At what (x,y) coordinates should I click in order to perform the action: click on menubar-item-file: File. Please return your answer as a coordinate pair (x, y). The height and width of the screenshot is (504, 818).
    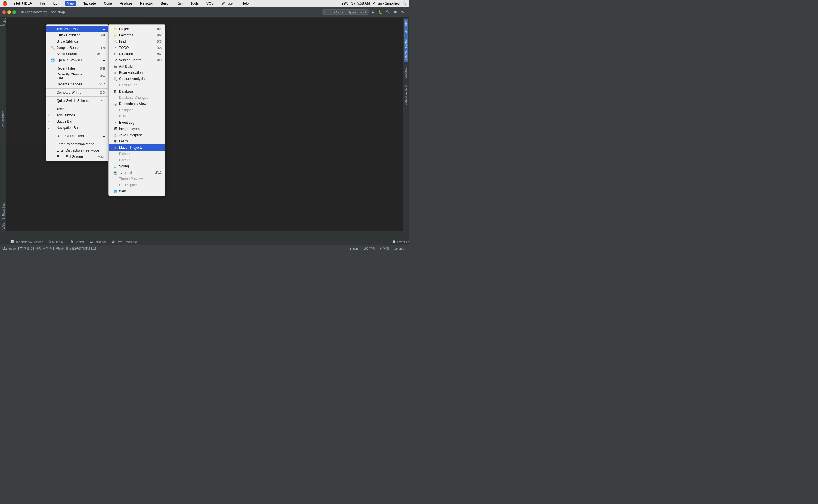
    Looking at the image, I should click on (42, 3).